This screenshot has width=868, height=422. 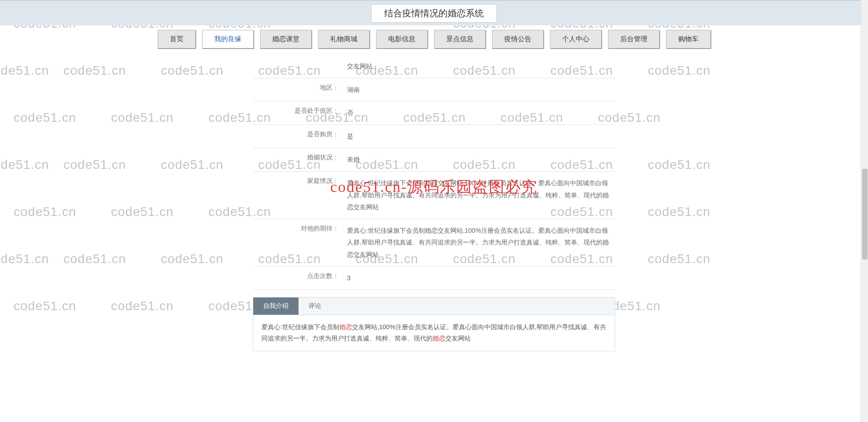 I want to click on profile-label: 婚姻状况：, so click(x=302, y=159).